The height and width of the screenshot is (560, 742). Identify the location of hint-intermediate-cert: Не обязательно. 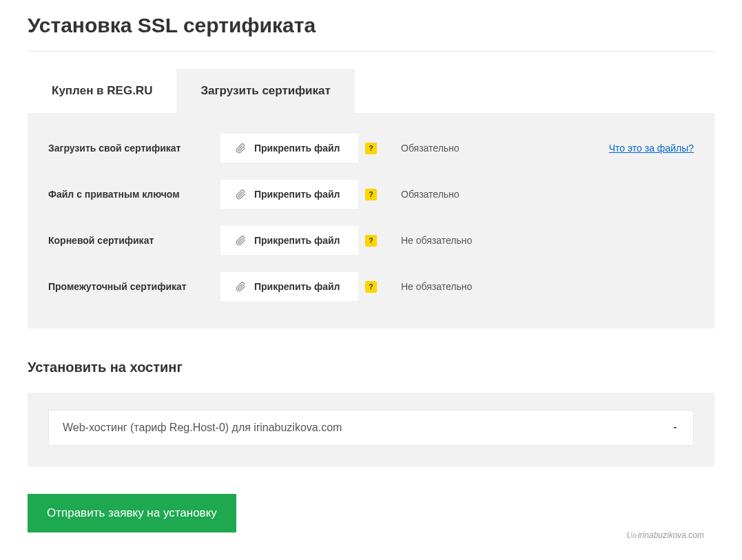
(437, 287).